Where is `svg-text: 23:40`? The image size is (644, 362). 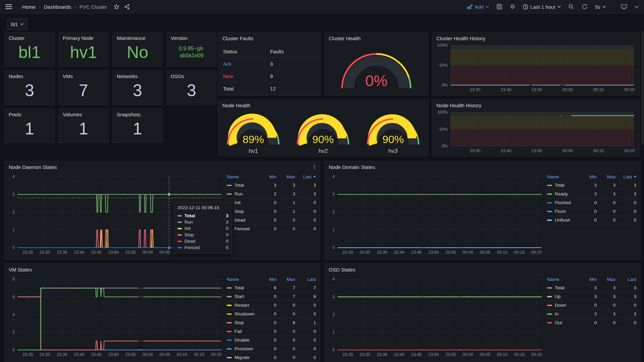 svg-text: 23:40 is located at coordinates (399, 355).